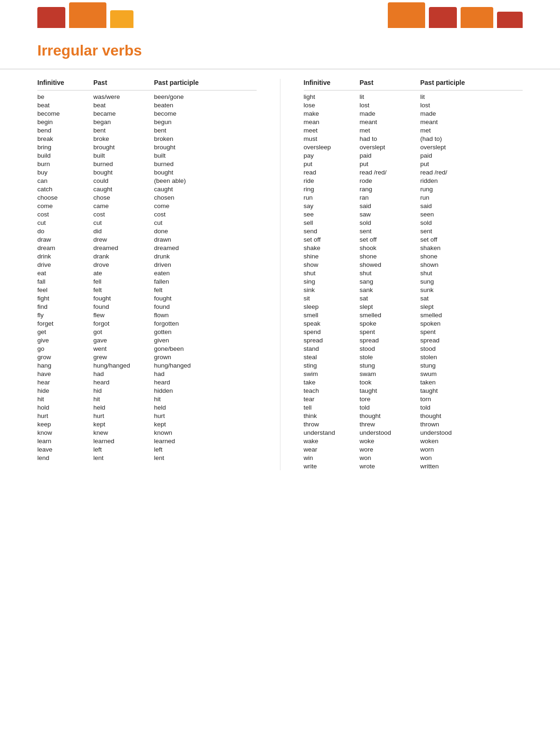 This screenshot has height=738, width=560. Describe the element at coordinates (413, 365) in the screenshot. I see `table-row: stingstungstung` at that location.